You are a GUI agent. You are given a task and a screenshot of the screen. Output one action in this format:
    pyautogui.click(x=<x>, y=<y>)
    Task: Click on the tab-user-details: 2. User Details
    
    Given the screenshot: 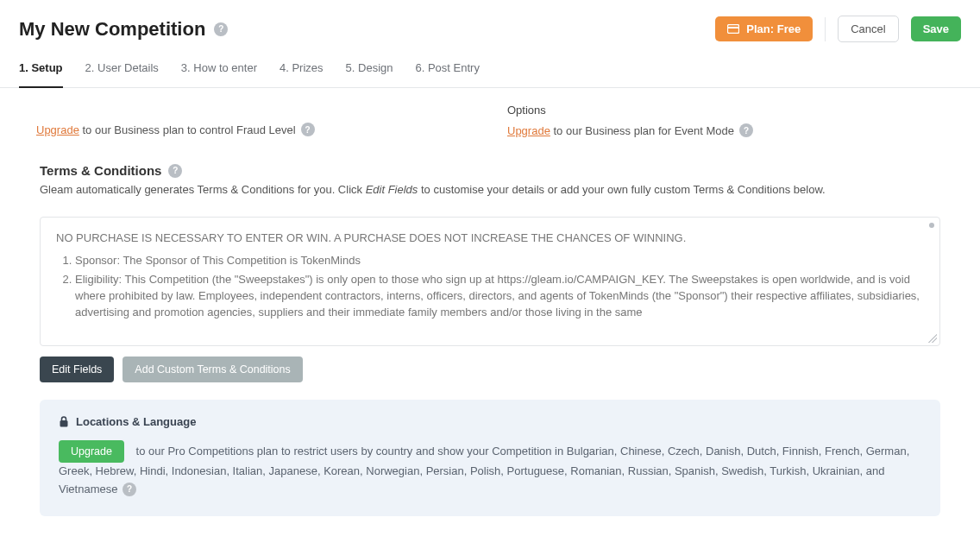 What is the action you would take?
    pyautogui.click(x=122, y=69)
    